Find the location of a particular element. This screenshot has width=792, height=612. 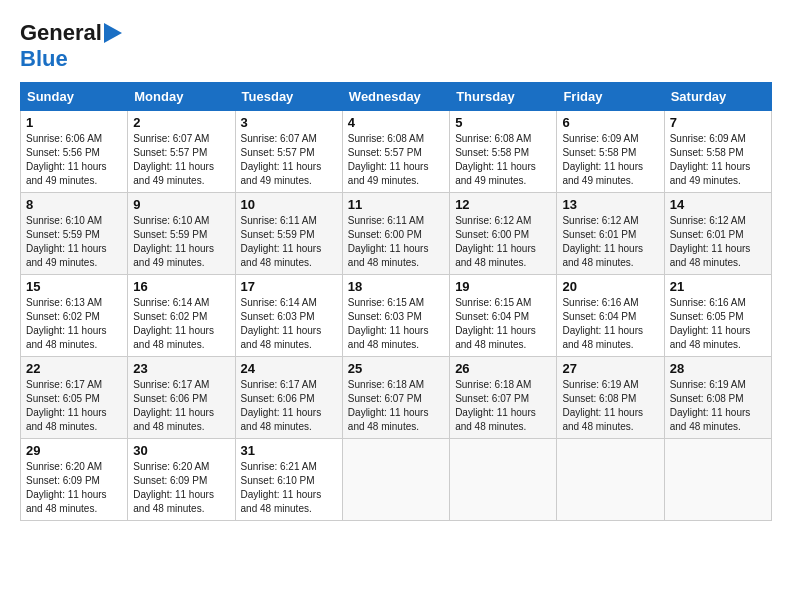

calendar-cell: 21 Sunrise: 6:16 AM Sunset: 6:05 PM Dayl… is located at coordinates (718, 316).